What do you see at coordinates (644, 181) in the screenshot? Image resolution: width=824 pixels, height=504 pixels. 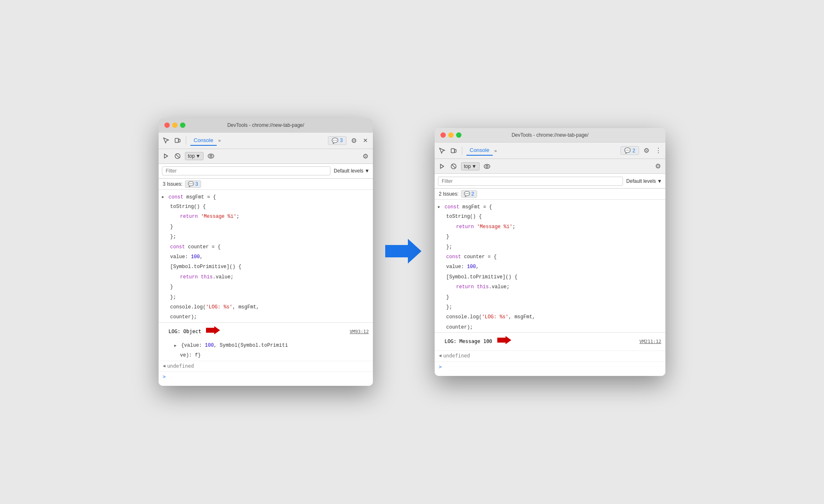 I see `right-default-levels: Default levels ▼` at bounding box center [644, 181].